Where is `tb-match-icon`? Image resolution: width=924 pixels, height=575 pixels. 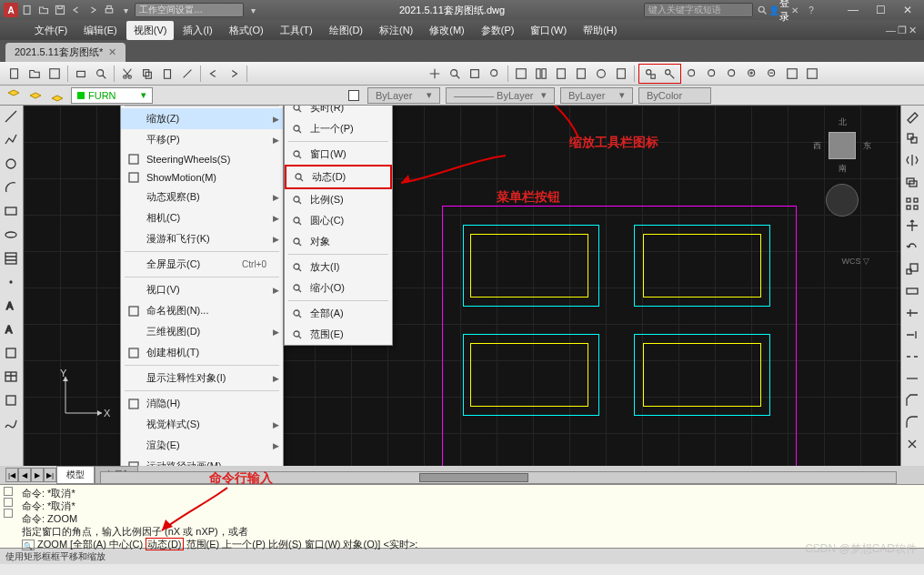
tb-match-icon is located at coordinates (187, 74).